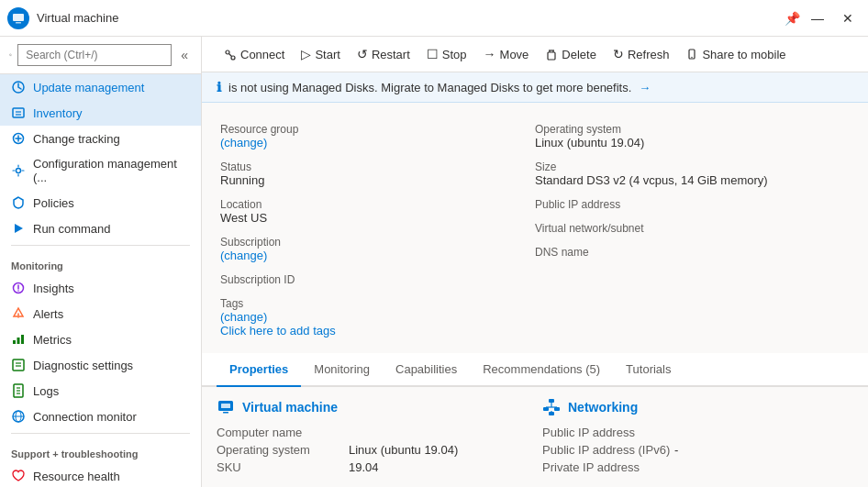  I want to click on delete-label: Delete, so click(579, 55).